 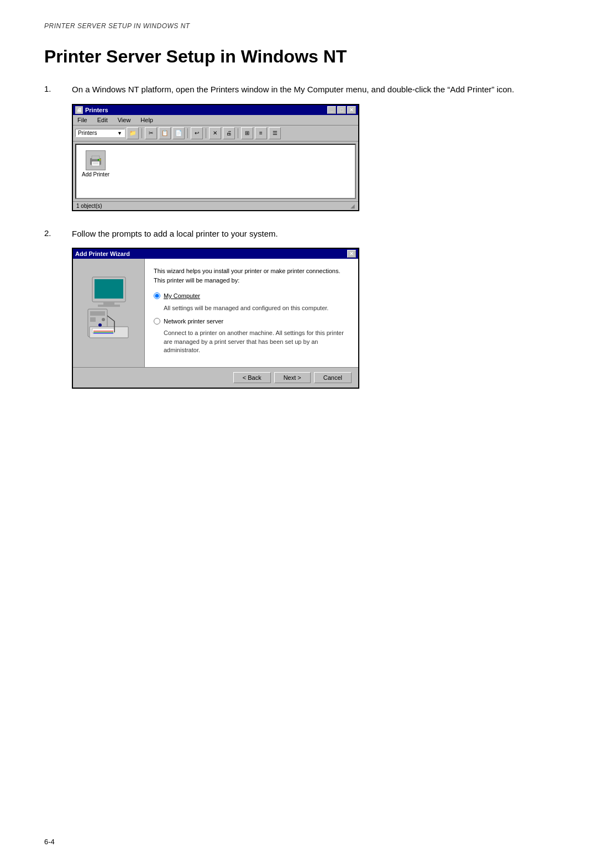 What do you see at coordinates (103, 254) in the screenshot?
I see `wizard-title: Add Printer Wizard` at bounding box center [103, 254].